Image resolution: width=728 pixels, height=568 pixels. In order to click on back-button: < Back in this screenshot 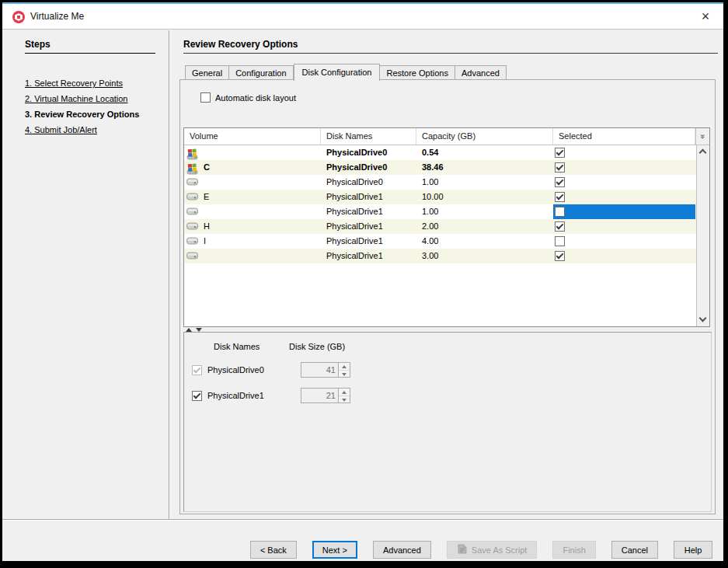, I will do `click(273, 550)`.